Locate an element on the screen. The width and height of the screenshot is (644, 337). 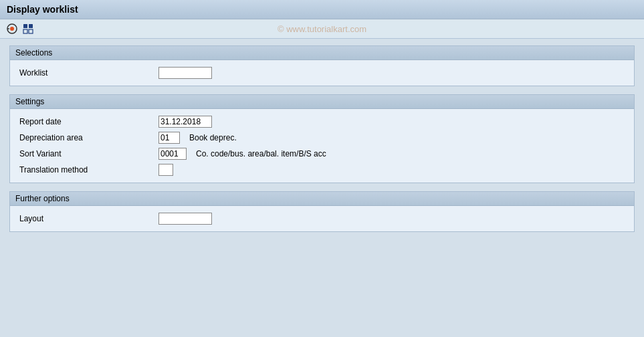
depreciation-area-row: Depreciation area Book deprec. is located at coordinates (322, 138).